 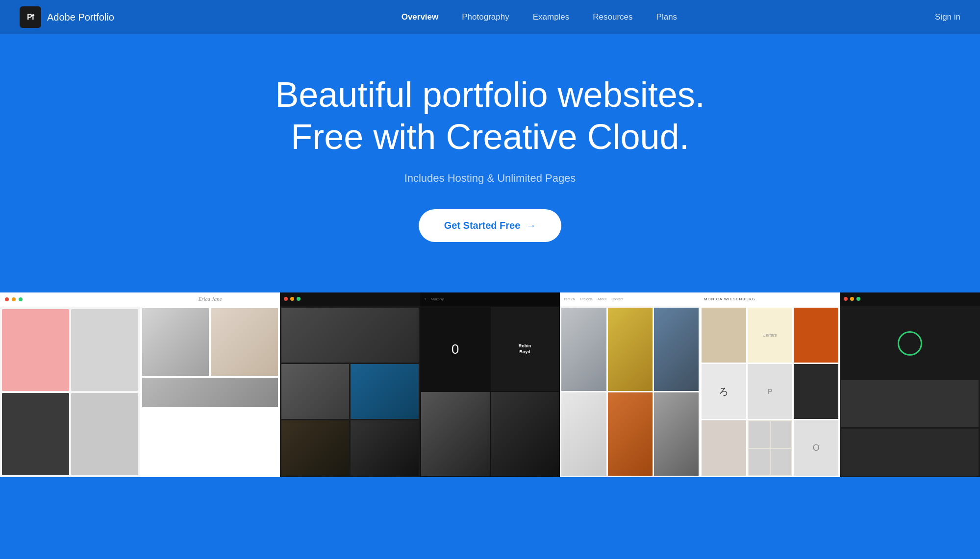 What do you see at coordinates (30, 17) in the screenshot?
I see `adobe-portfolio-logo-icon: Pf` at bounding box center [30, 17].